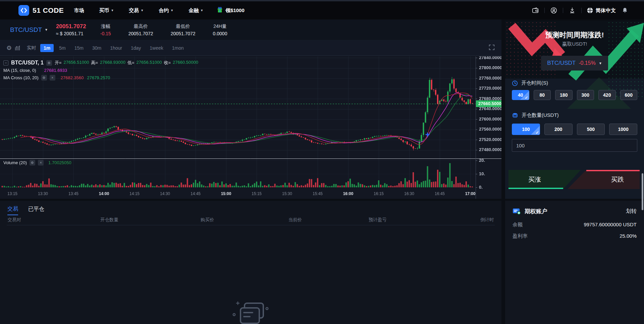 This screenshot has height=324, width=644. Describe the element at coordinates (18, 48) in the screenshot. I see `indicator-chart-icon` at that location.